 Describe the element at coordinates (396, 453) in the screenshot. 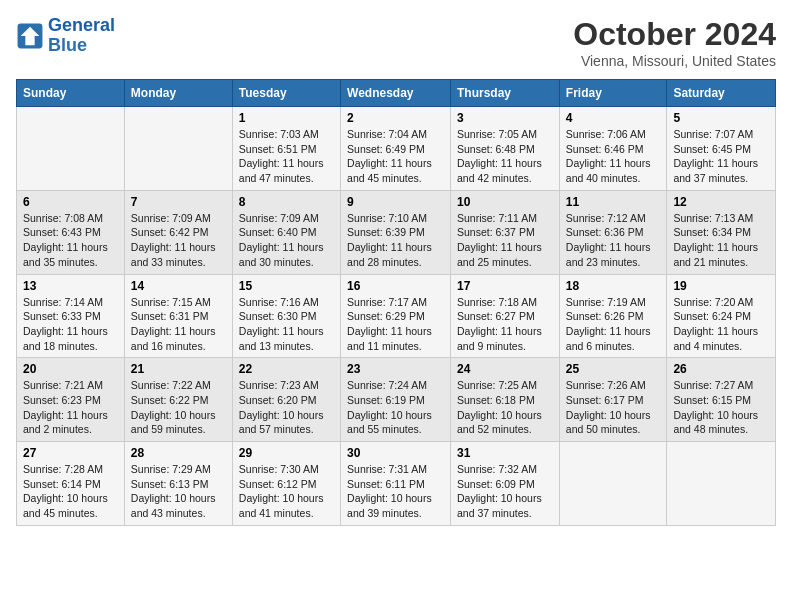

I see `day-number: 30` at that location.